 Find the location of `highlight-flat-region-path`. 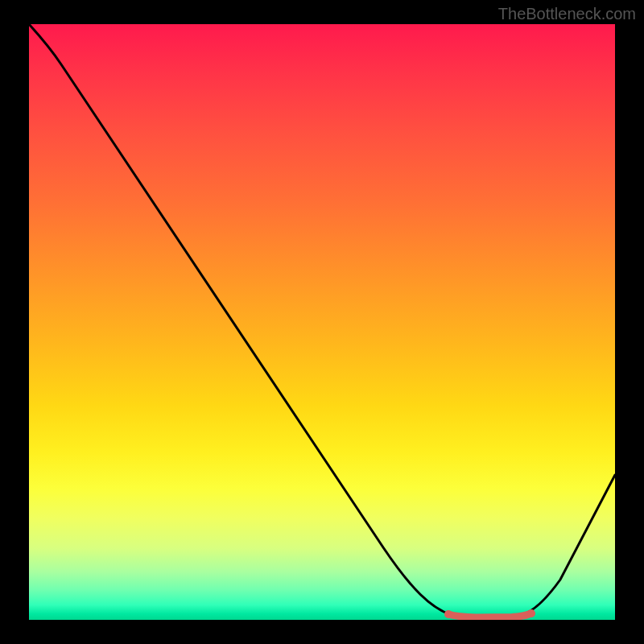

highlight-flat-region-path is located at coordinates (489, 615).